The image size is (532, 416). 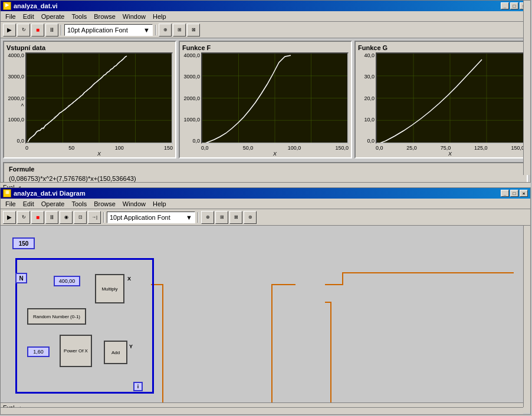 What do you see at coordinates (412, 148) in the screenshot?
I see `x-label-g-1: 25,0` at bounding box center [412, 148].